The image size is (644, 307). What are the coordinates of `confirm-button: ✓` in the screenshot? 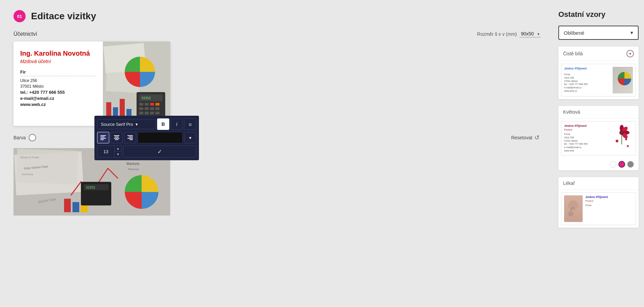 It's located at (160, 152).